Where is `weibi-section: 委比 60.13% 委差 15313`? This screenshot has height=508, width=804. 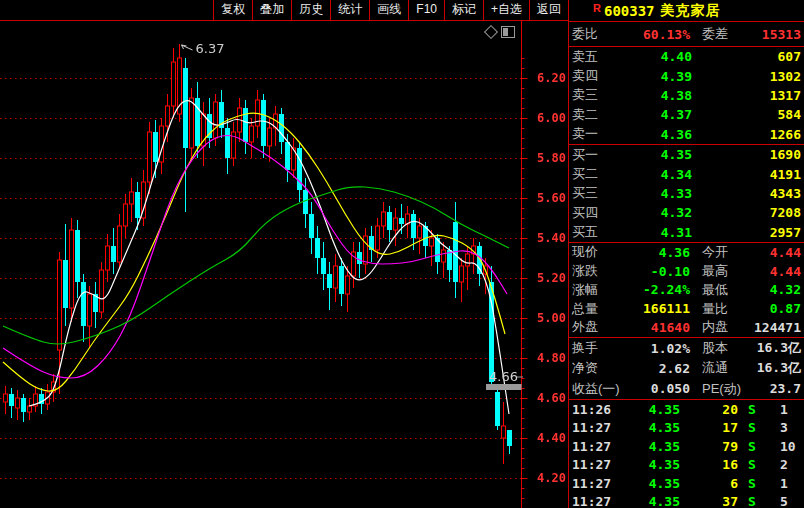 weibi-section: 委比 60.13% 委差 15313 is located at coordinates (686, 34).